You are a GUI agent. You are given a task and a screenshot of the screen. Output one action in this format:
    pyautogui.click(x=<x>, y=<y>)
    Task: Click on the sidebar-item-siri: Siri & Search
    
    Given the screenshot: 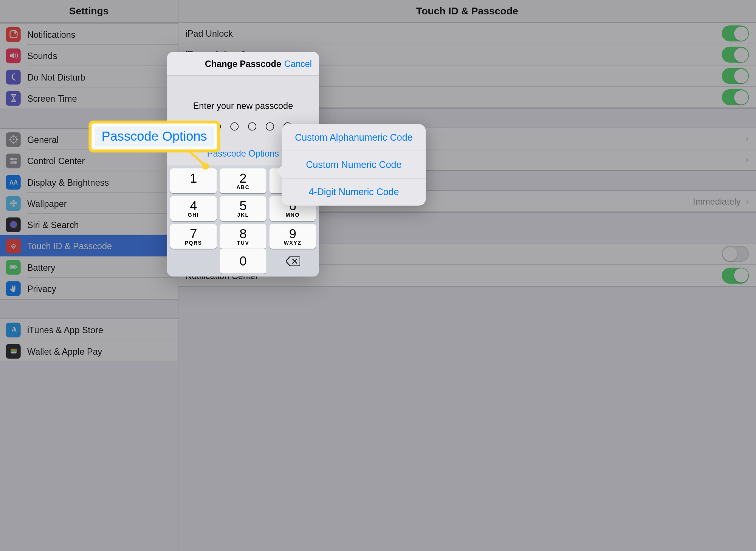 What is the action you would take?
    pyautogui.click(x=89, y=225)
    